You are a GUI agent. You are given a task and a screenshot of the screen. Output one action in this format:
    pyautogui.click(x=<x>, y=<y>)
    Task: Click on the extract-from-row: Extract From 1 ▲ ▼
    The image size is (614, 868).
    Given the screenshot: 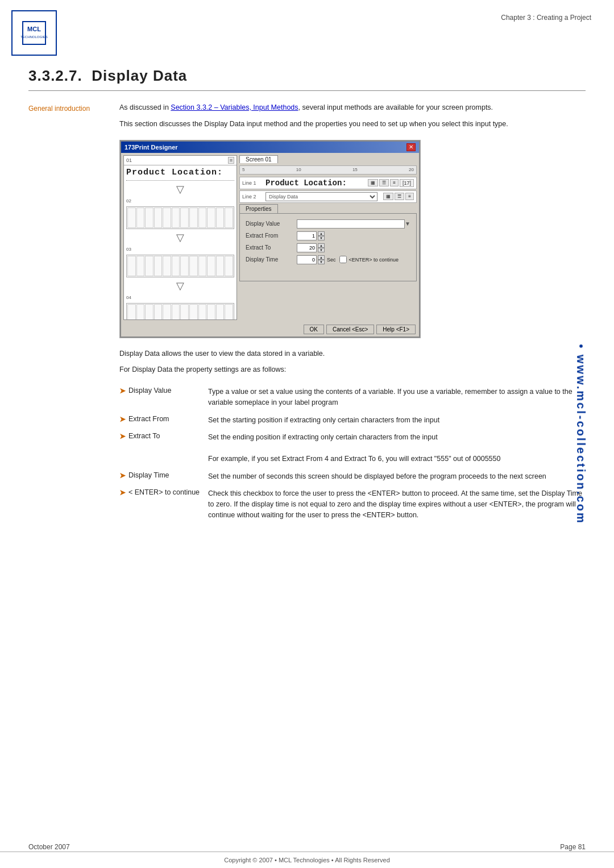 What is the action you would take?
    pyautogui.click(x=328, y=236)
    